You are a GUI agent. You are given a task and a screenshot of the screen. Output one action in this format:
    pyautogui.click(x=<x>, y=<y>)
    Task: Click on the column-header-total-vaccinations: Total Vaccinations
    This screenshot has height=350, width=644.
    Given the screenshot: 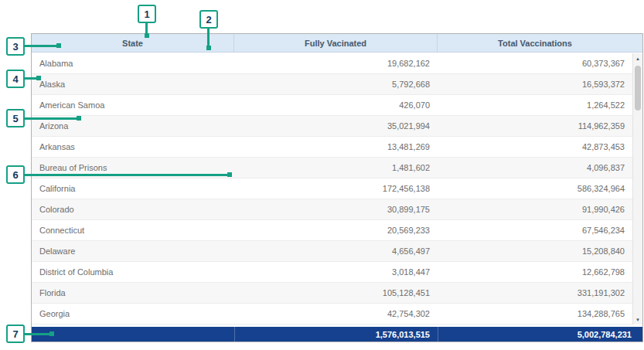 What is the action you would take?
    pyautogui.click(x=535, y=43)
    